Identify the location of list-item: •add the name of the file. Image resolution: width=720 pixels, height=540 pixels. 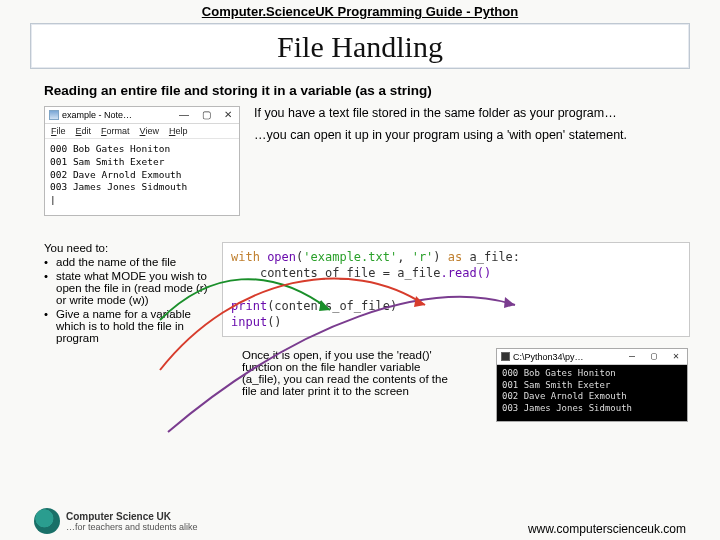
(129, 262).